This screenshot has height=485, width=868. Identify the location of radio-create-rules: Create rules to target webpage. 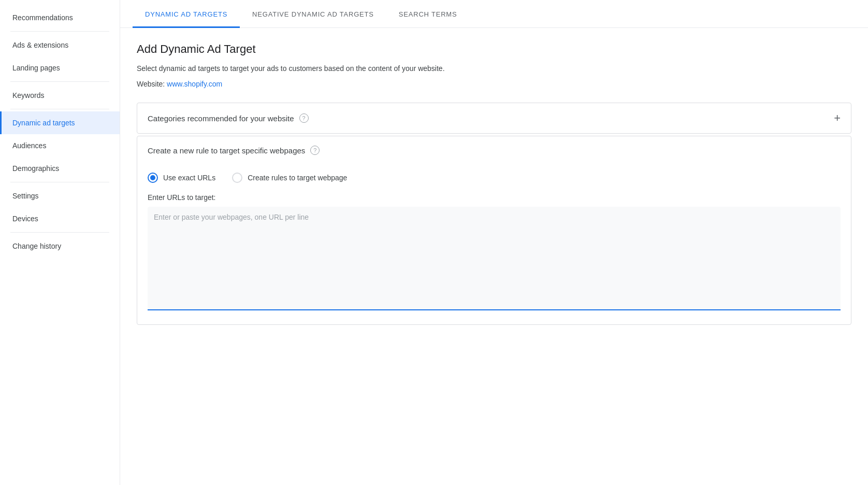
(290, 178).